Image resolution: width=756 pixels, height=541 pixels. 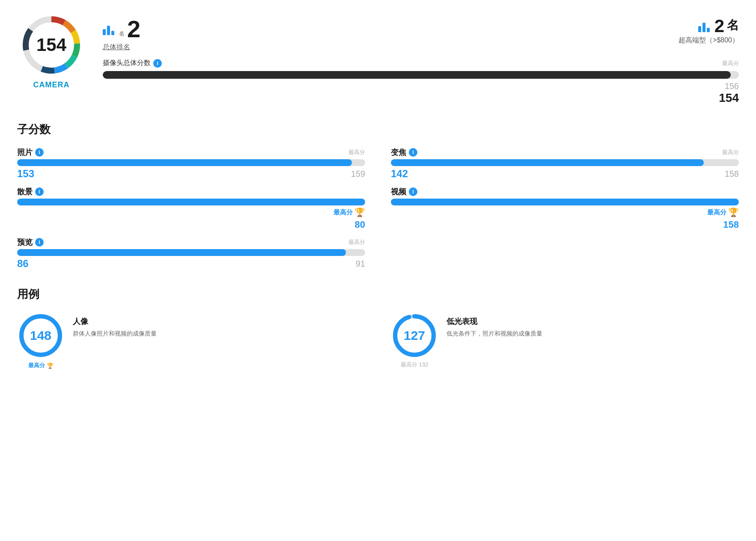 I want to click on score-number: 154, so click(x=51, y=45).